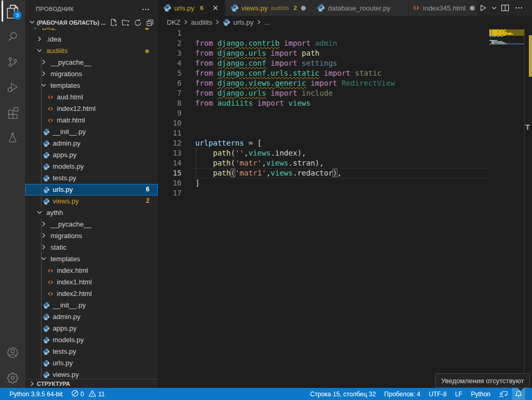  Describe the element at coordinates (13, 37) in the screenshot. I see `activitybar-search` at that location.